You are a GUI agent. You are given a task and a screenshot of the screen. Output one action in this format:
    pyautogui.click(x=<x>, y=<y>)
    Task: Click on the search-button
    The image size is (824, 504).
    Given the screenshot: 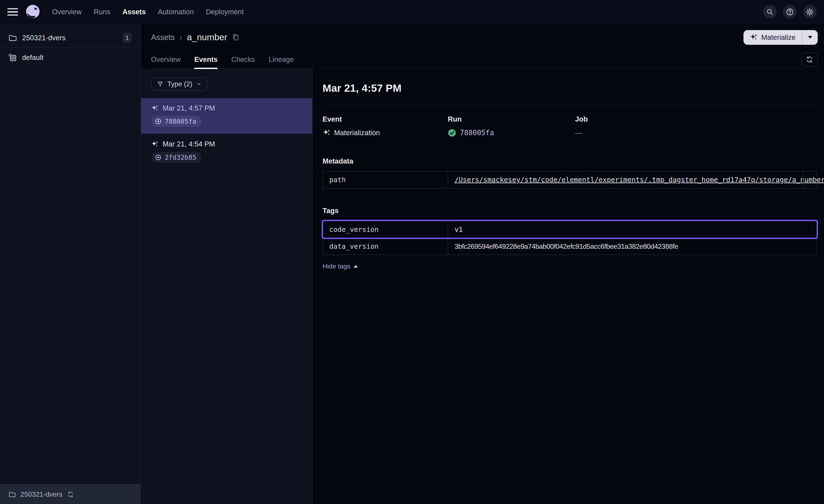 What is the action you would take?
    pyautogui.click(x=770, y=12)
    